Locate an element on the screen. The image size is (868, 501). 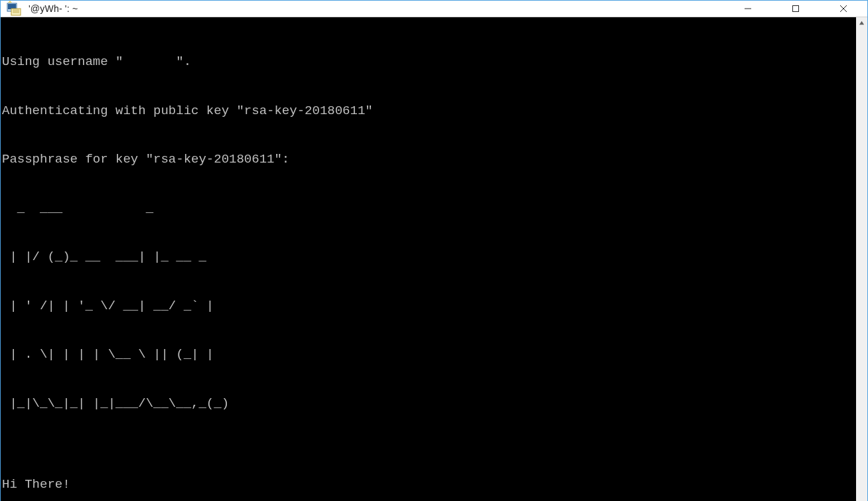
terminal-line: Using username " ". is located at coordinates (429, 62).